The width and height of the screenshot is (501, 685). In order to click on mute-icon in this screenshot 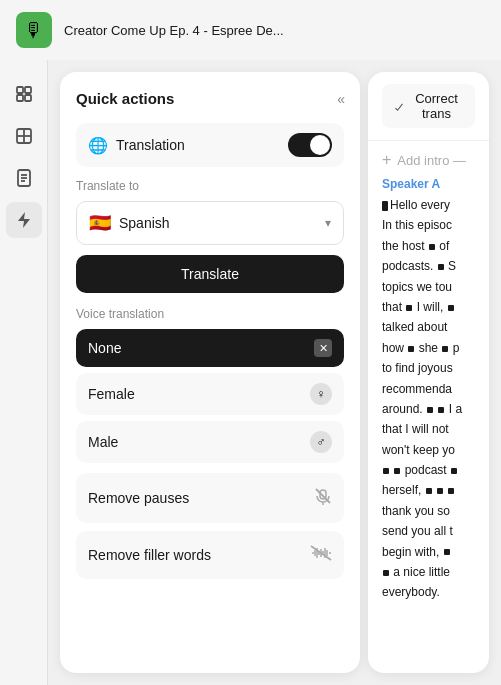, I will do `click(323, 498)`.